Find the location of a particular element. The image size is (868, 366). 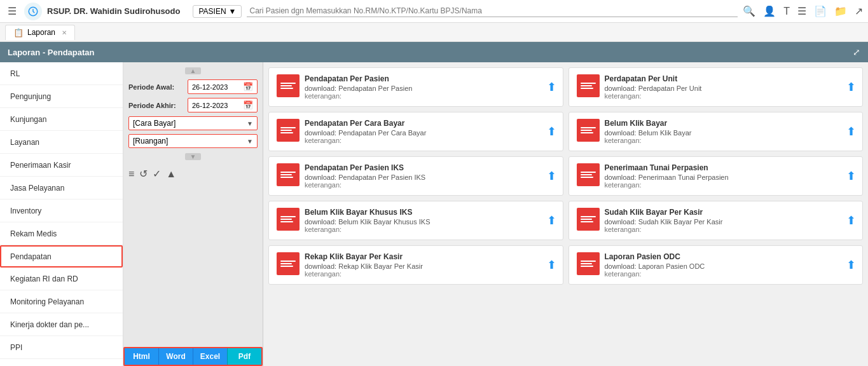

report-card-1: Perdapatan Per Unit download is located at coordinates (716, 87).